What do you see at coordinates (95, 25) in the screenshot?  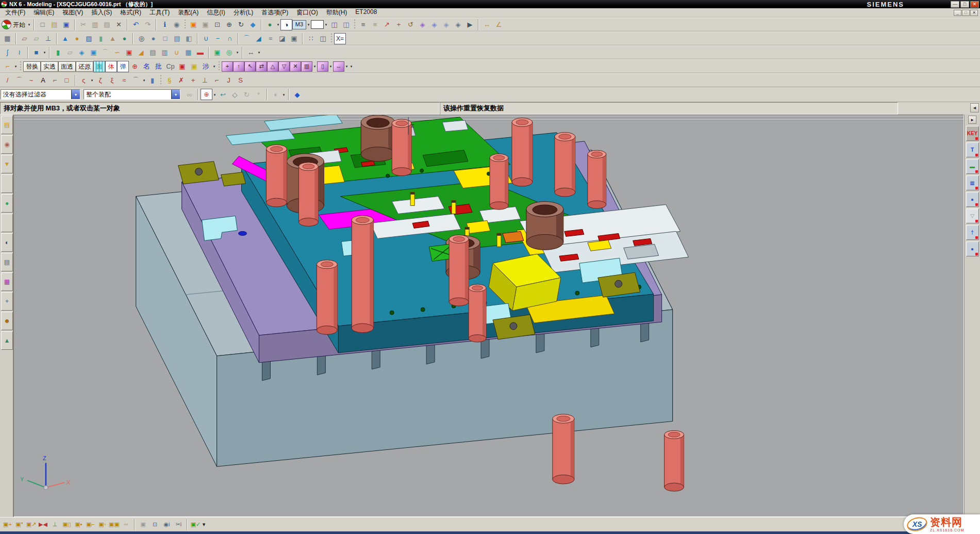 I see `copy-icon: ▥` at bounding box center [95, 25].